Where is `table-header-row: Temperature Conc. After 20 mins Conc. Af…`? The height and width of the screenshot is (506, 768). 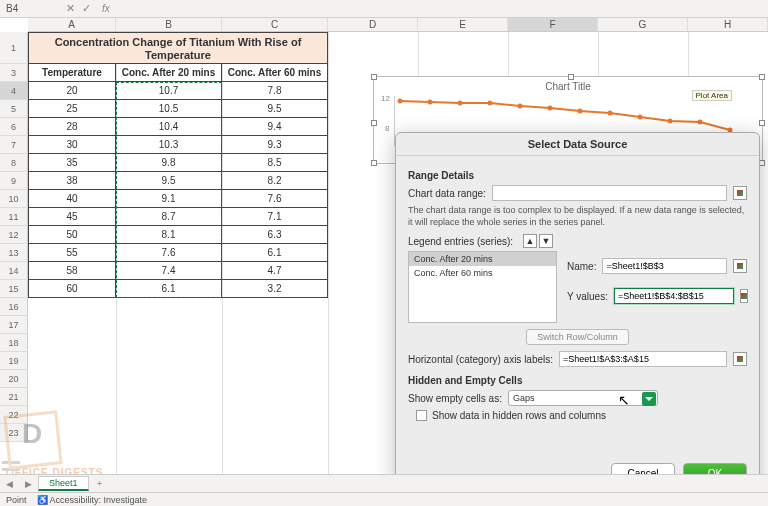
table-header-row: Temperature Conc. After 20 mins Conc. Af… is located at coordinates (178, 73).